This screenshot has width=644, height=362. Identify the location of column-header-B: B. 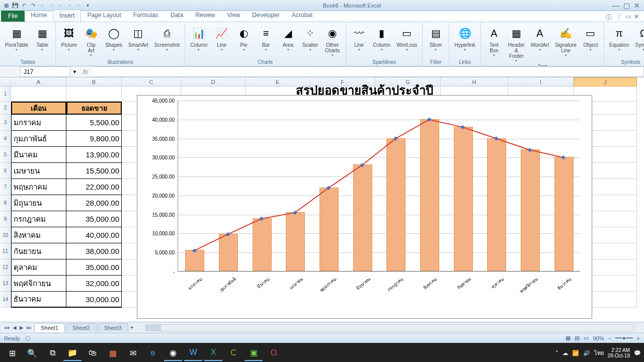
(94, 82).